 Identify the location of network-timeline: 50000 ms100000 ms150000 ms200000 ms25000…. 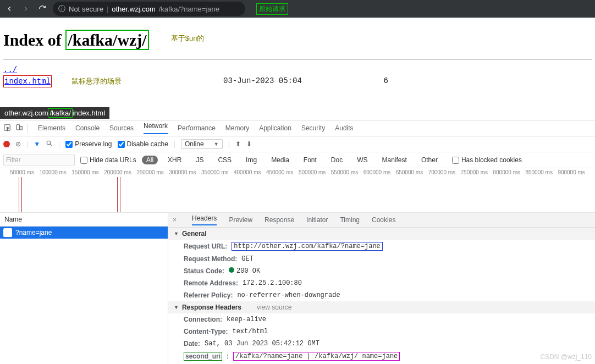
(298, 190).